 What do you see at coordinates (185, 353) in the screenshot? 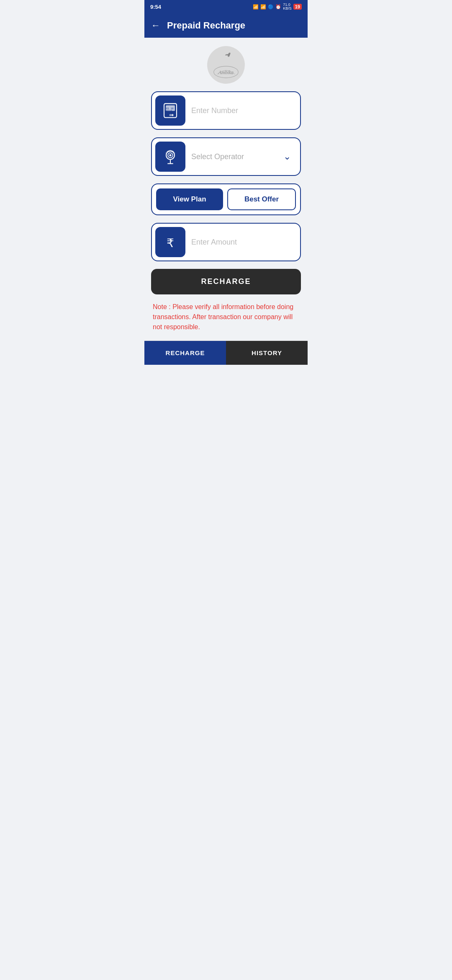
I see `tab-recharge: RECHARGE` at bounding box center [185, 353].